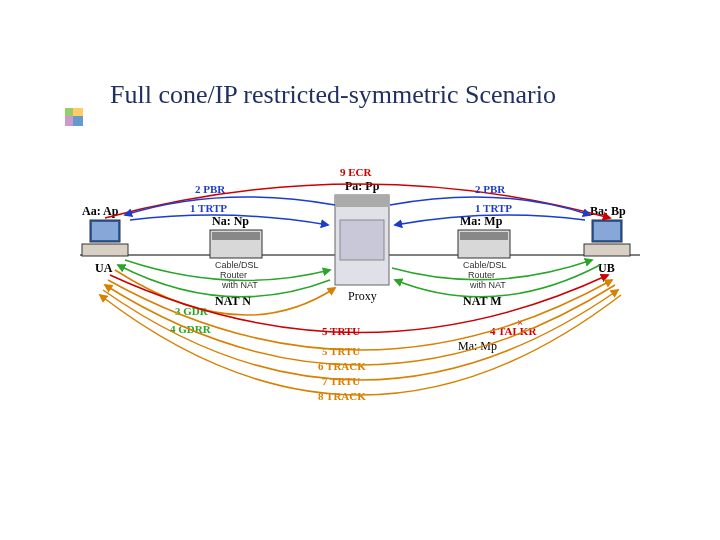 The image size is (720, 540). I want to click on proxy-addr: Pa: Pp, so click(362, 186).